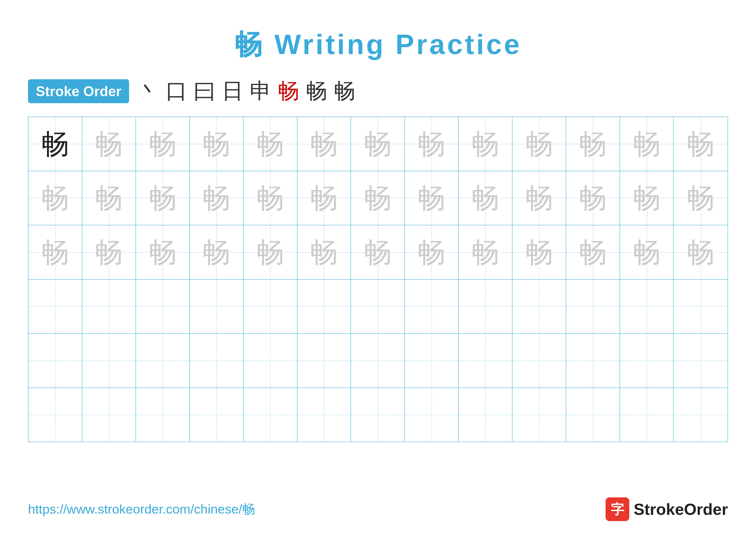 The image size is (756, 534). Describe the element at coordinates (378, 38) in the screenshot. I see `page-title: 畅 Writing Practice` at that location.